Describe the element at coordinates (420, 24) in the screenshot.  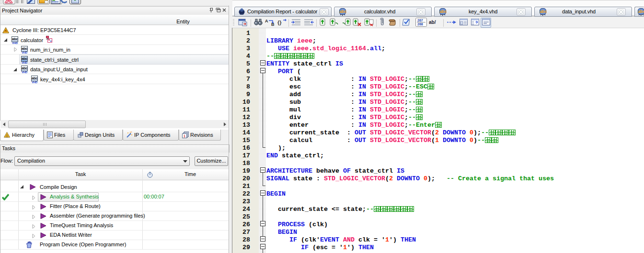
I see `svg-text: 268` at that location.